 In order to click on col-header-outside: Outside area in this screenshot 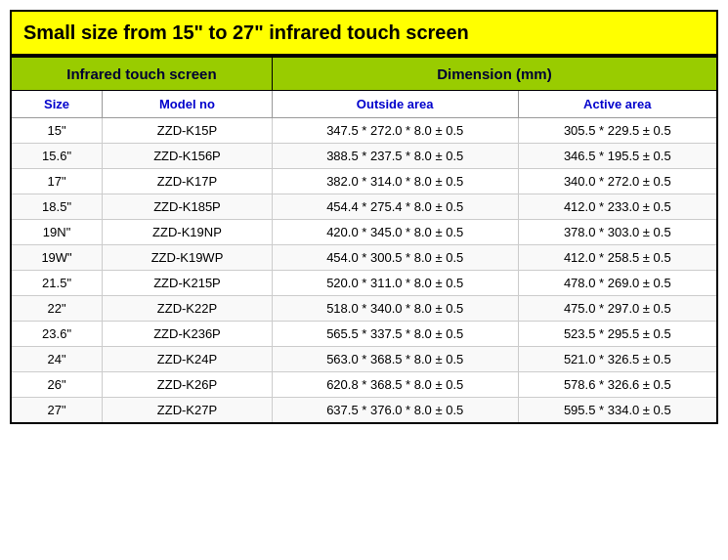, I will do `click(395, 105)`.